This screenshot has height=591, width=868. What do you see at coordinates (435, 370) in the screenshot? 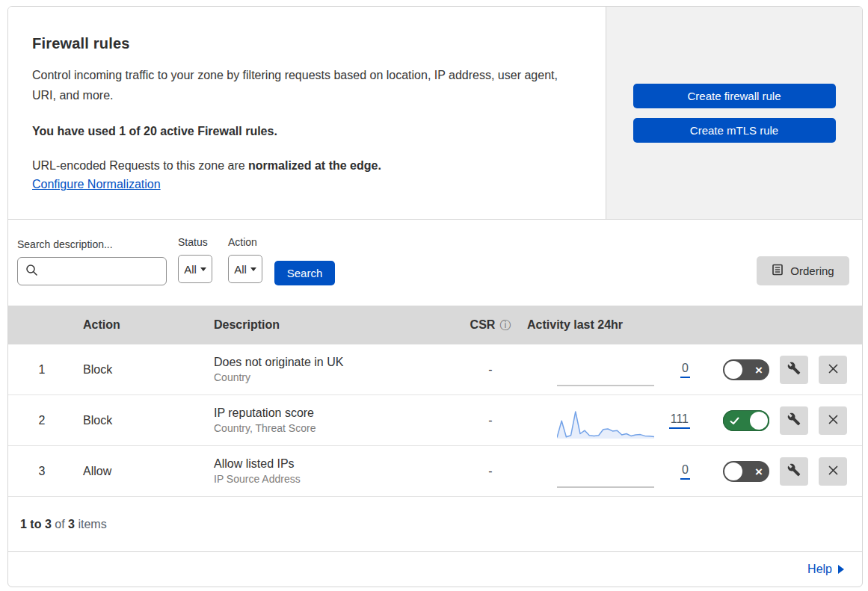
I see `table-row: 1 Block Does not originate in UK Country…` at bounding box center [435, 370].